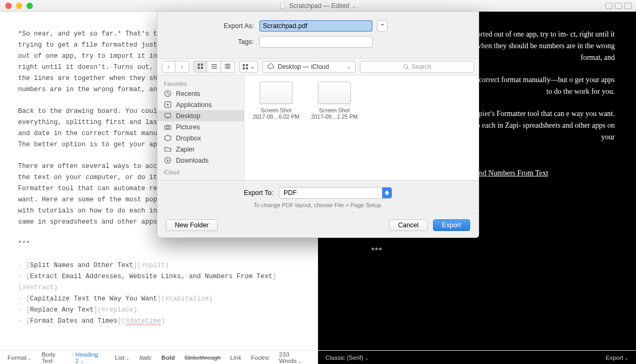 This screenshot has height=364, width=636. I want to click on sidebar-item-downloads: Downloads, so click(200, 160).